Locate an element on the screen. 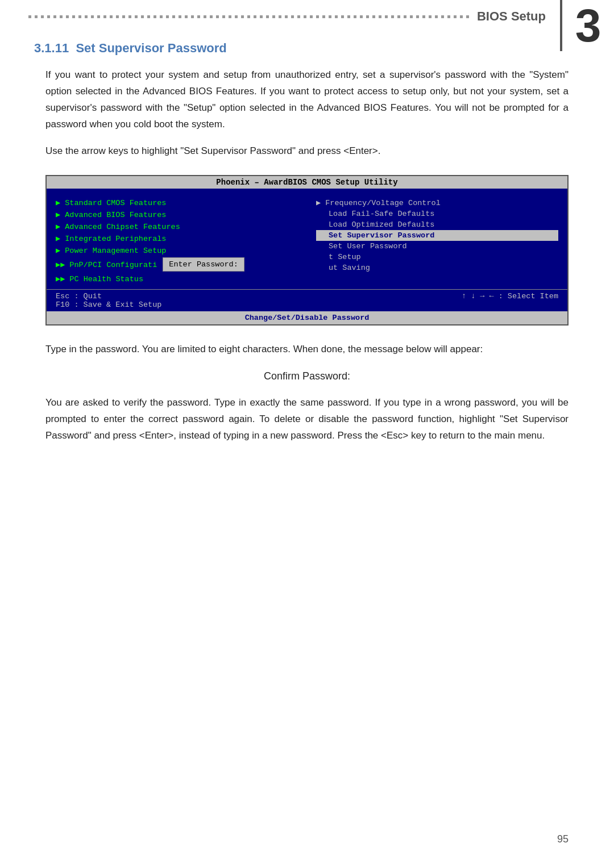 Image resolution: width=614 pixels, height=868 pixels. bios-right-column: Frequency/Voltage Control Load Fail-Safe… is located at coordinates (437, 241).